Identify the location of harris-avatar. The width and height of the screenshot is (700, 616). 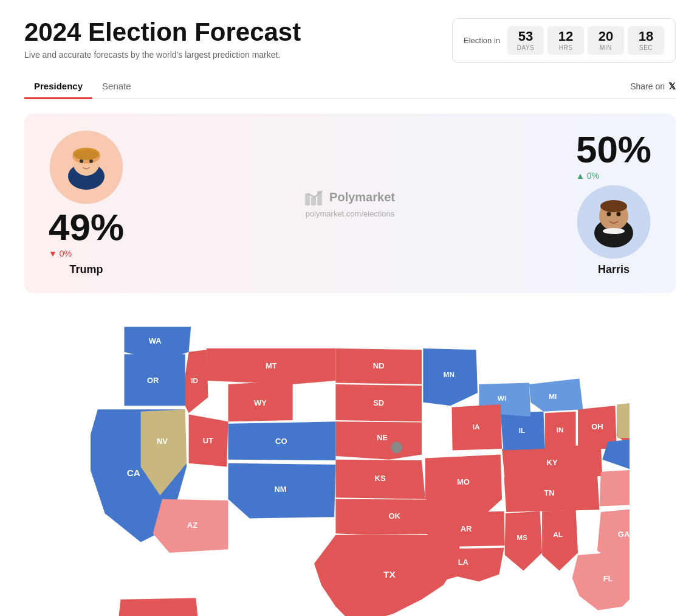
(614, 222).